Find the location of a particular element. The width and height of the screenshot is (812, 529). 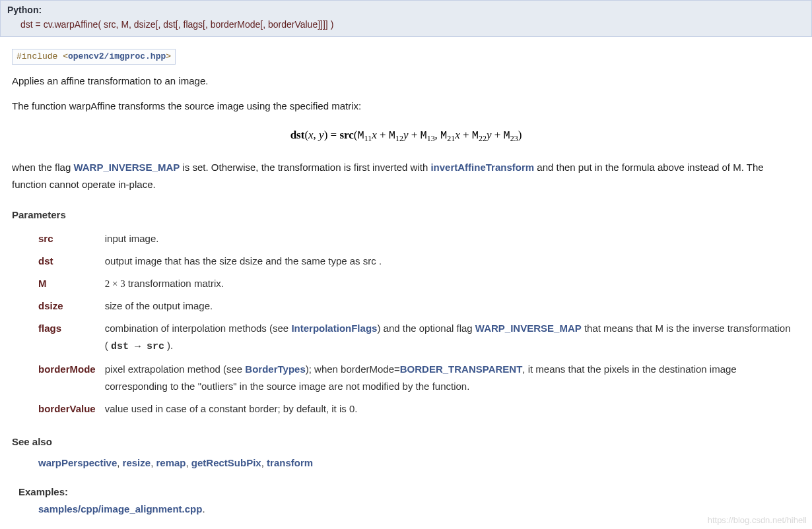

param-name: src is located at coordinates (71, 239).